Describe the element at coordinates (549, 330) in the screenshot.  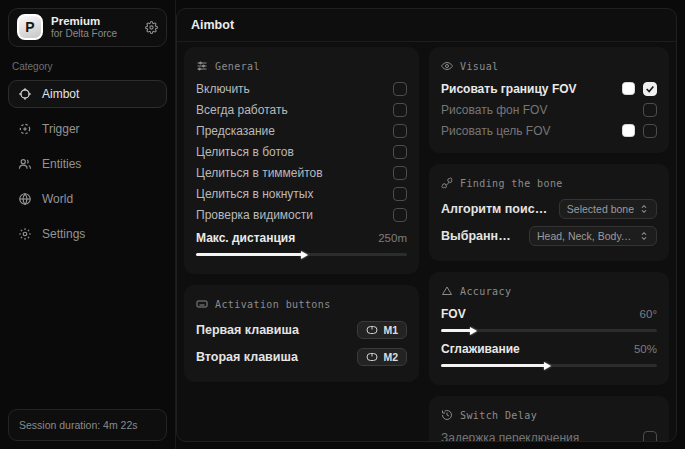
I see `fov-slider` at that location.